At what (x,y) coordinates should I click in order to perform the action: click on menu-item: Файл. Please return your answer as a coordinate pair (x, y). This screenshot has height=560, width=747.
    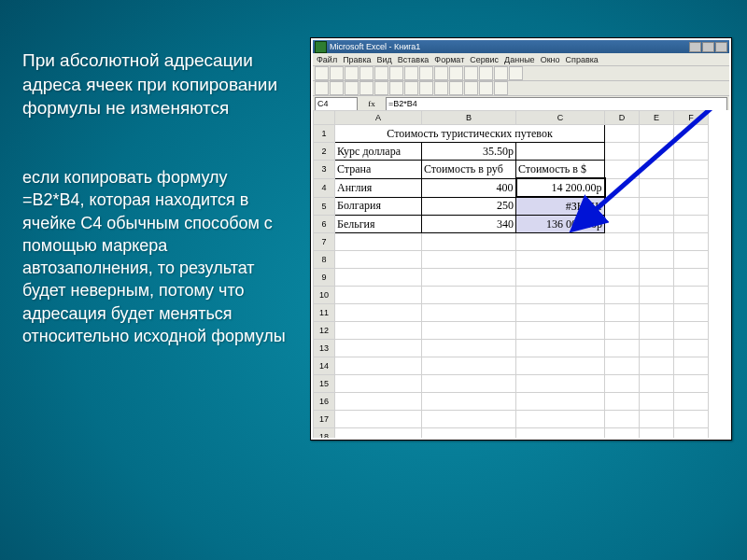
    Looking at the image, I should click on (327, 60).